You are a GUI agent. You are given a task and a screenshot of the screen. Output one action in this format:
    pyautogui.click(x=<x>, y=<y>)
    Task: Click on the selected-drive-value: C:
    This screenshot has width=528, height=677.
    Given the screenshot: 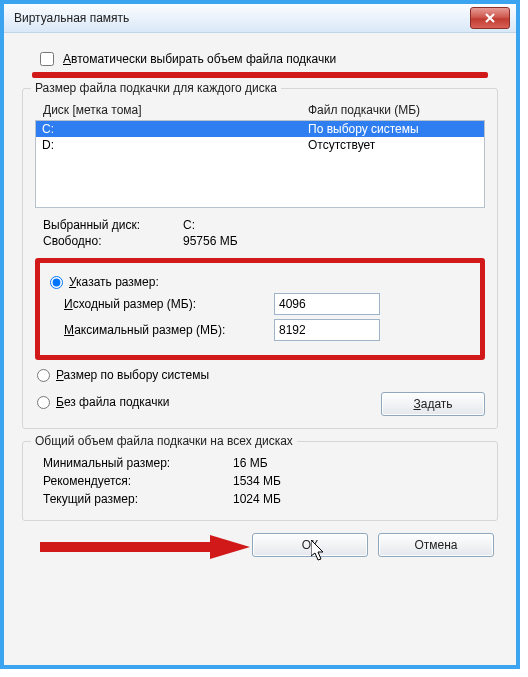 What is the action you would take?
    pyautogui.click(x=189, y=225)
    